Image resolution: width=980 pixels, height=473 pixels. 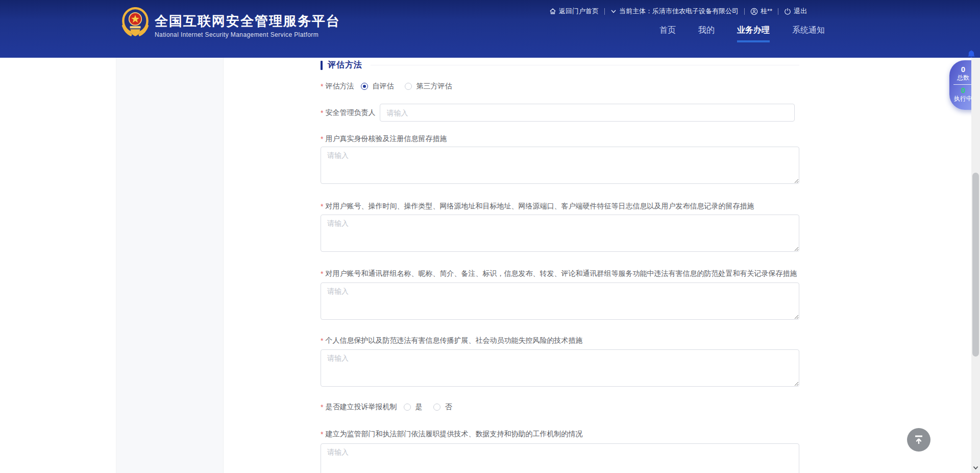 What do you see at coordinates (560, 368) in the screenshot?
I see `personal-info-protection-textarea` at bounding box center [560, 368].